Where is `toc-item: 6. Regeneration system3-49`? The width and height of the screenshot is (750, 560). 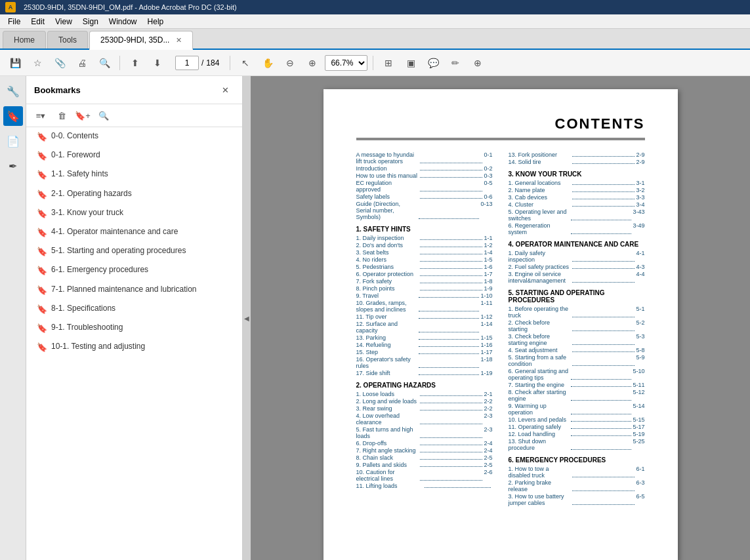 toc-item: 6. Regeneration system3-49 is located at coordinates (577, 229).